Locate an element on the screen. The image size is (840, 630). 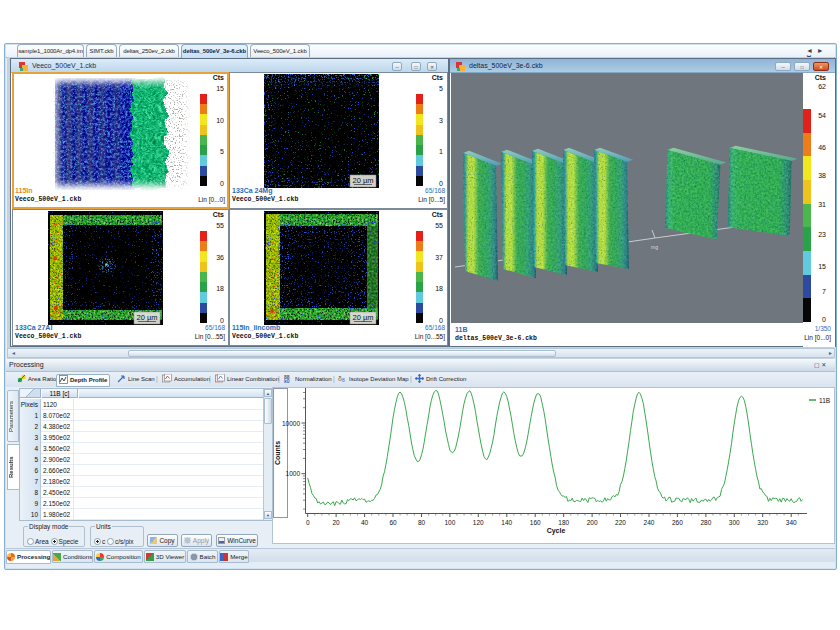
svg-text: 140 is located at coordinates (506, 522).